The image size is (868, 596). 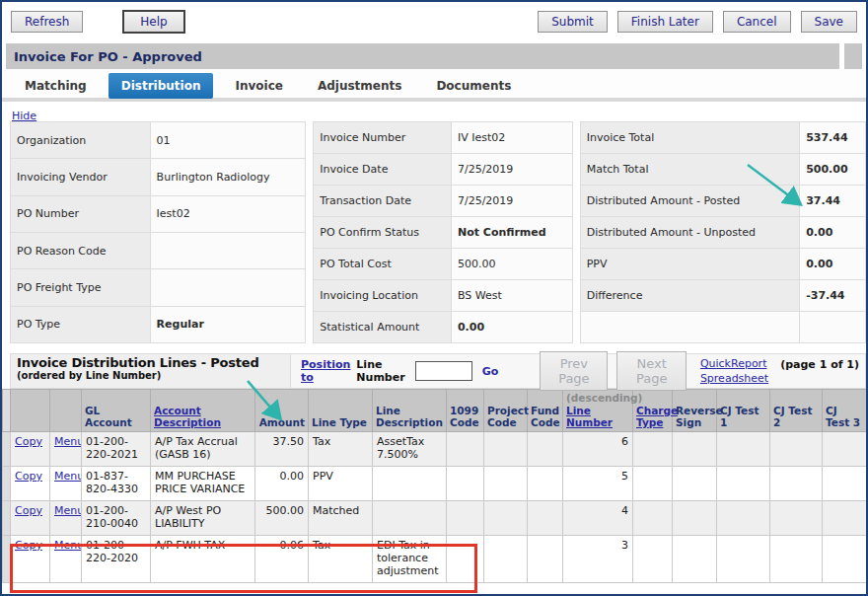 I want to click on account-description-cell: A/P Tax Accrual (GASB 16), so click(x=203, y=448).